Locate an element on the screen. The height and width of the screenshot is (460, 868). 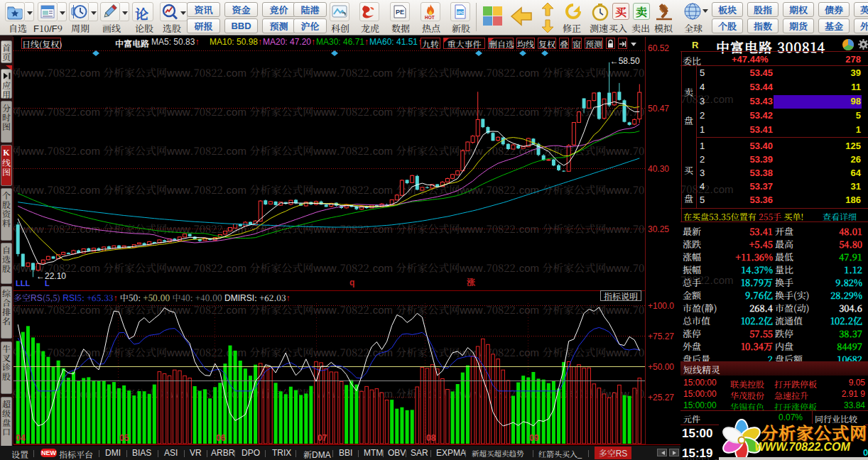
svg-text: L is located at coordinates (47, 283).